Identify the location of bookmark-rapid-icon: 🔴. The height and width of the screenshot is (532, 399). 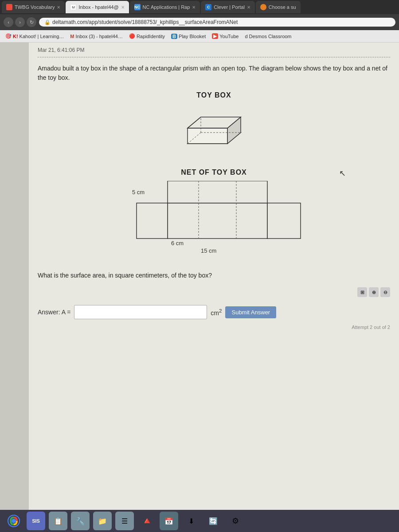
(132, 36).